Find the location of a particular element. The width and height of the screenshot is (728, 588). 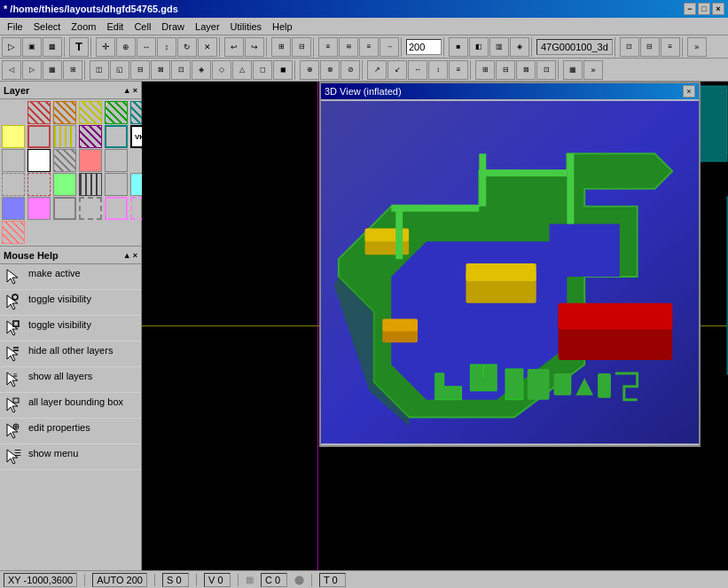

zoom-fit: ⊞ is located at coordinates (281, 47).